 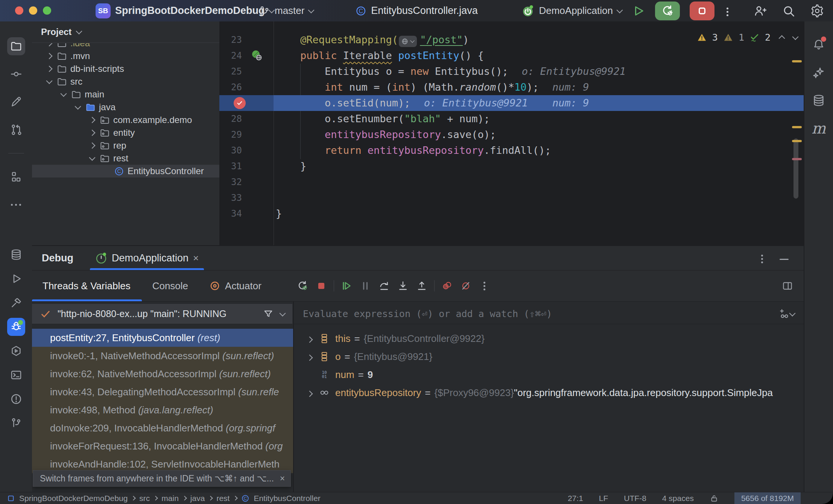 I want to click on activity-database-button, so click(x=16, y=255).